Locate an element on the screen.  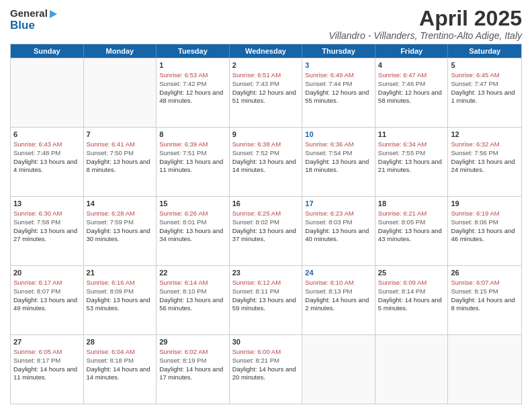
calendar-cell: 8Sunrise: 6:39 AMSunset: 7:51 PMDaylight… is located at coordinates (193, 162).